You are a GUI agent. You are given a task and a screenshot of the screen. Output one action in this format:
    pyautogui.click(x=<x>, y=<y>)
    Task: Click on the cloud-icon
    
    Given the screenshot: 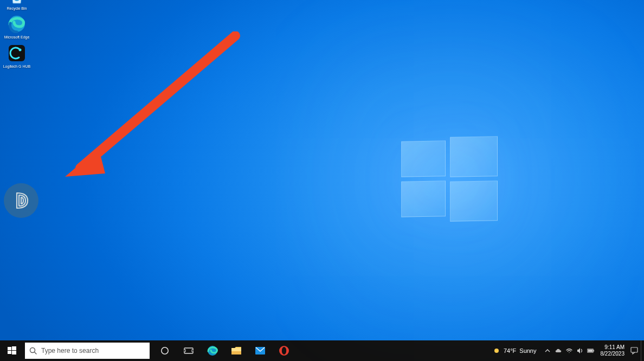 What is the action you would take?
    pyautogui.click(x=558, y=351)
    